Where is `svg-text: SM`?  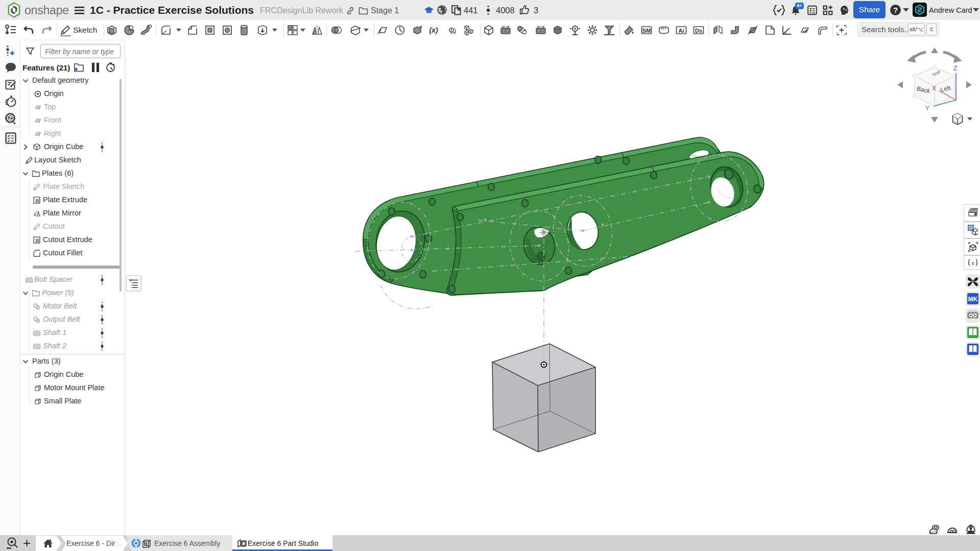 svg-text: SM is located at coordinates (647, 31).